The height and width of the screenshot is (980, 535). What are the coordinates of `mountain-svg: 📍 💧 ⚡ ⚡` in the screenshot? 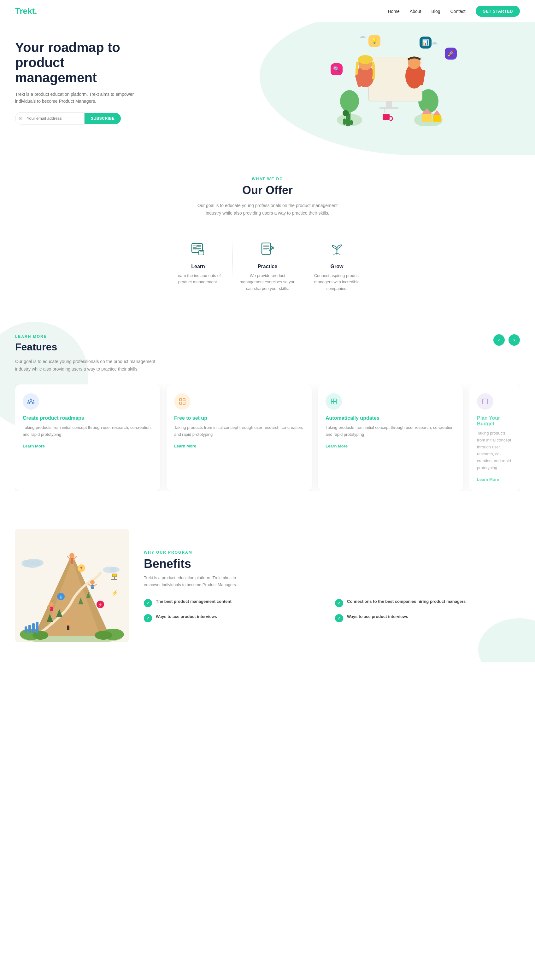 It's located at (72, 585).